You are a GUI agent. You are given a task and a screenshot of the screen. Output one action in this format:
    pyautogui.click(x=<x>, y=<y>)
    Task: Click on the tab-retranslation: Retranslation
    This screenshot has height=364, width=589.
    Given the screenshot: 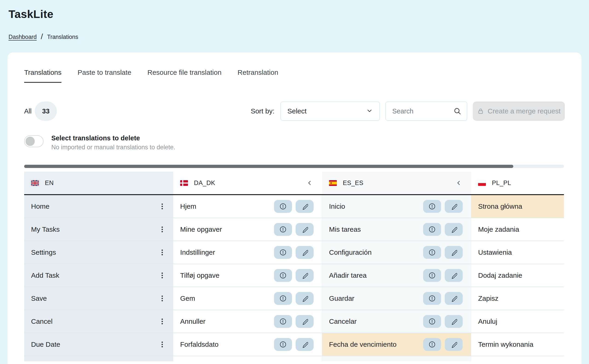 What is the action you would take?
    pyautogui.click(x=258, y=76)
    